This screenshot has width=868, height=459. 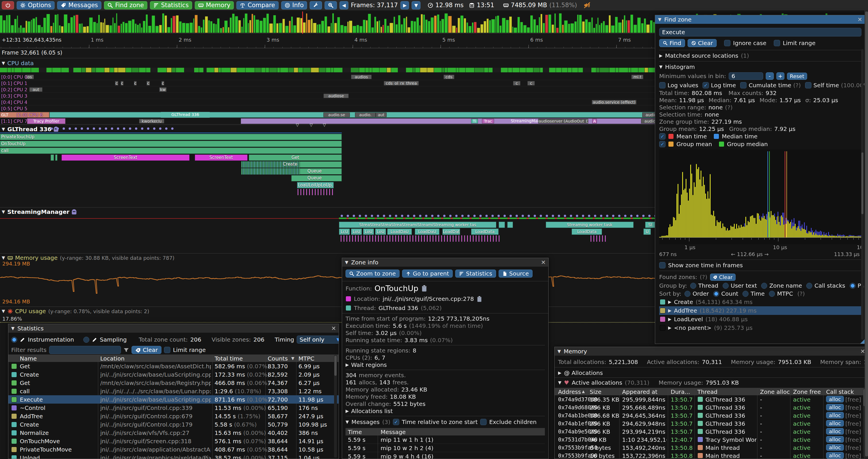 I want to click on column-header-thread: Thread, so click(x=708, y=392).